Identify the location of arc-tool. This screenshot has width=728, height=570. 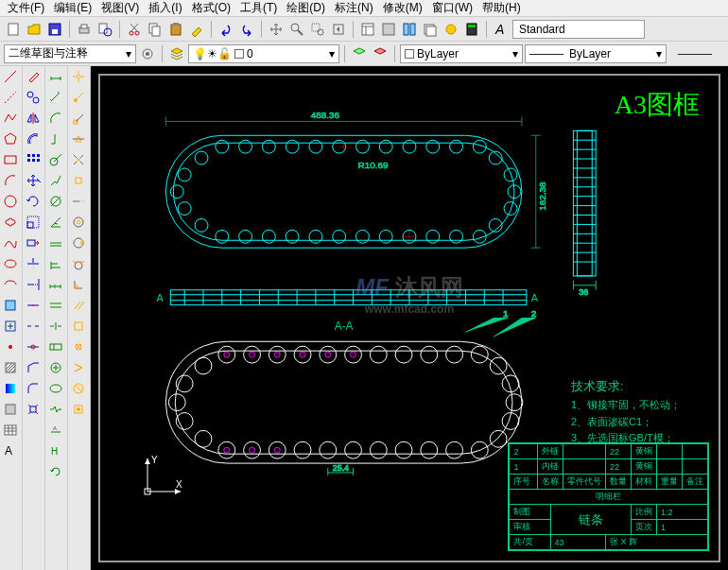
(10, 181).